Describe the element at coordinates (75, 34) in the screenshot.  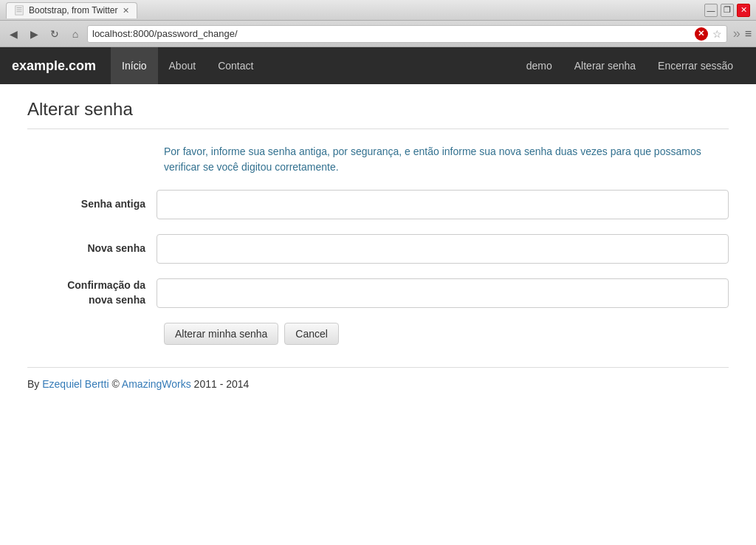
I see `home-button: ⌂` at that location.